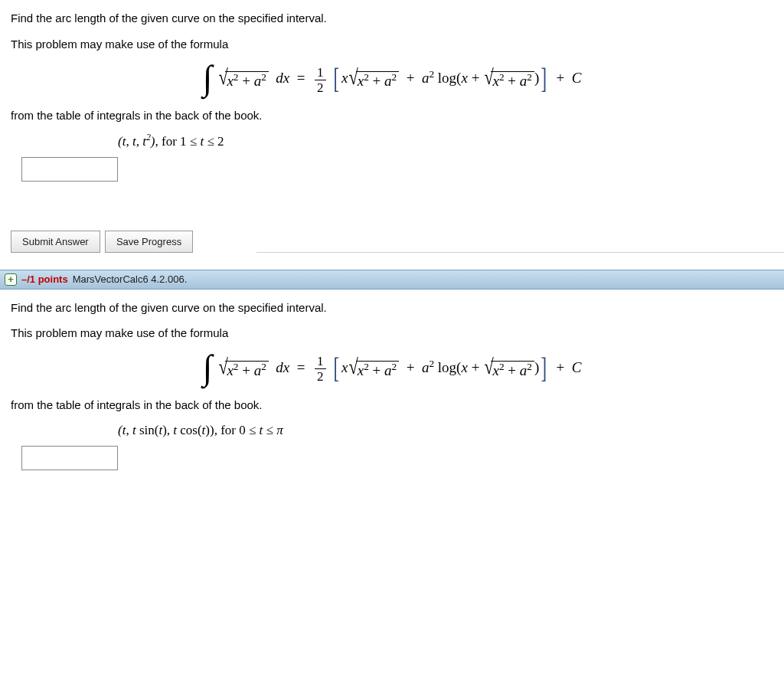 The height and width of the screenshot is (684, 784). I want to click on separator-line, so click(521, 253).